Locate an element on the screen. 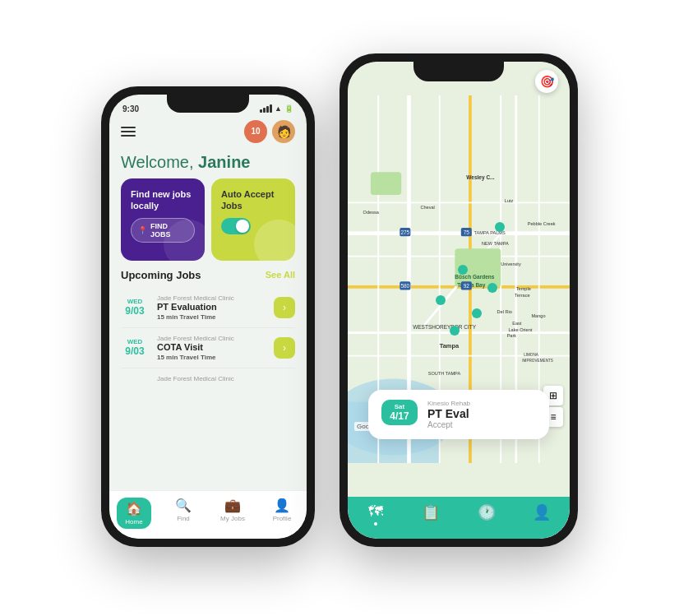 Image resolution: width=679 pixels, height=616 pixels. nav-home: 🏠 Home is located at coordinates (134, 513).